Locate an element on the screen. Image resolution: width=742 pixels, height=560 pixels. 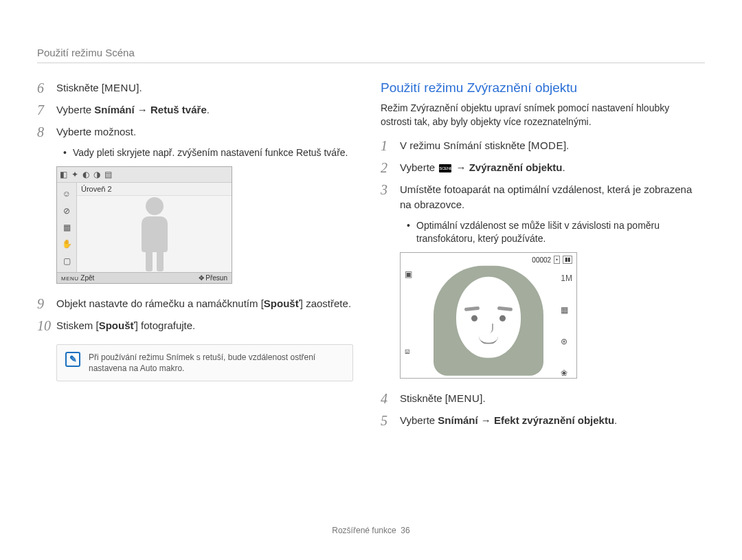
lcd-move: ✥ Přesun is located at coordinates (213, 278).